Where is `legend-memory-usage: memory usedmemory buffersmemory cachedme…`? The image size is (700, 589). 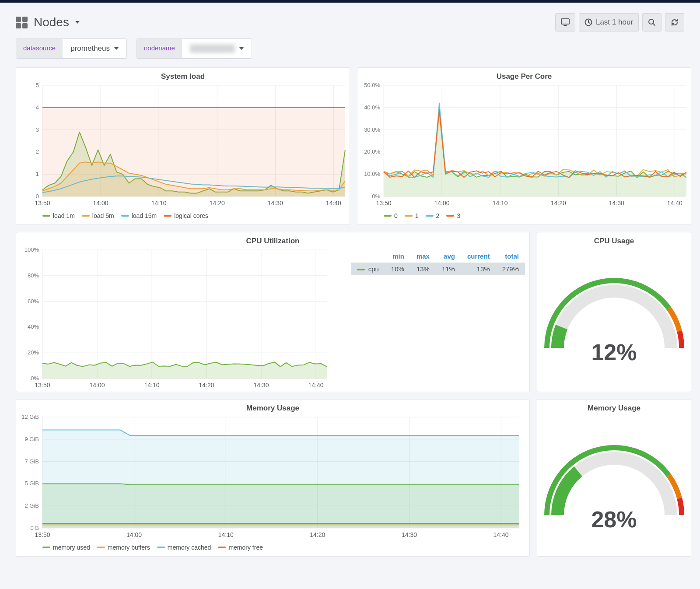 legend-memory-usage: memory usedmemory buffersmemory cachedme… is located at coordinates (273, 549).